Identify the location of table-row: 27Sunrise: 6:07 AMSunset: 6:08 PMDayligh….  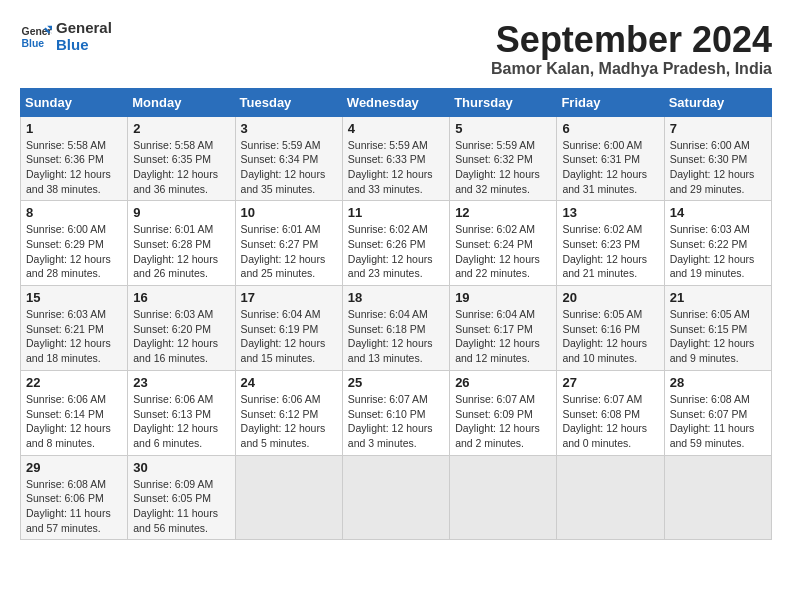
(610, 412).